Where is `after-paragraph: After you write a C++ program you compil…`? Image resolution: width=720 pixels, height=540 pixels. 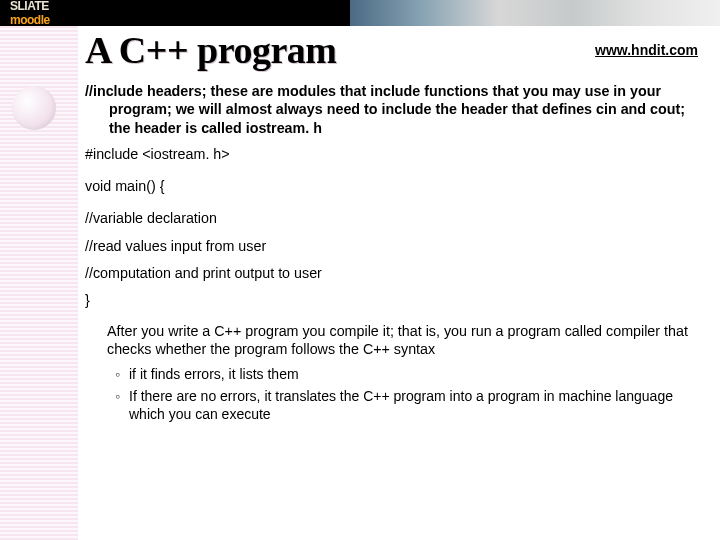
after-paragraph: After you write a C++ program you compil… is located at coordinates (392, 340).